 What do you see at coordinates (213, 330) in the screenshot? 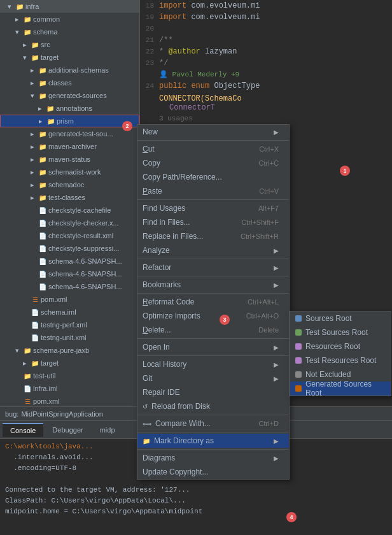
I see `menu-delete: Delete... Delete` at bounding box center [213, 330].